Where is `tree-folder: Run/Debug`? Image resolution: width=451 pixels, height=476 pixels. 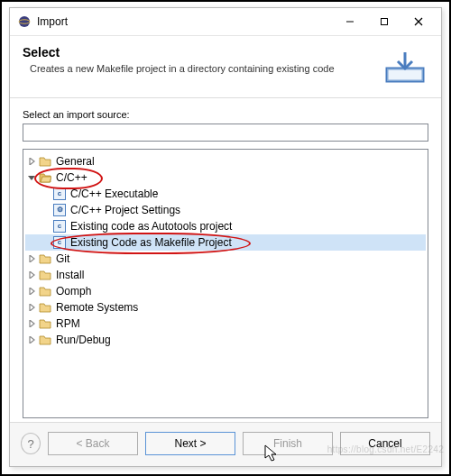
tree-folder: Run/Debug is located at coordinates (226, 340).